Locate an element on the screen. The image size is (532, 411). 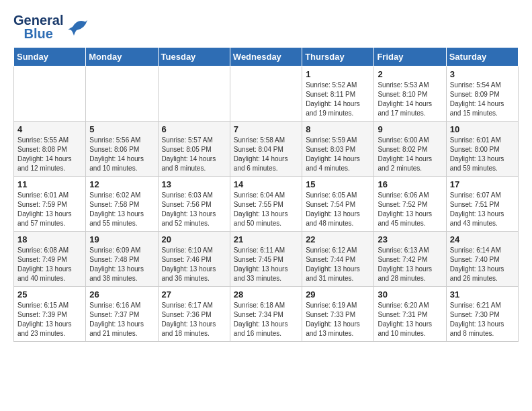
day-info: Sunrise: 6:12 AM Sunset: 7:44 PM Dayligh… is located at coordinates (338, 265).